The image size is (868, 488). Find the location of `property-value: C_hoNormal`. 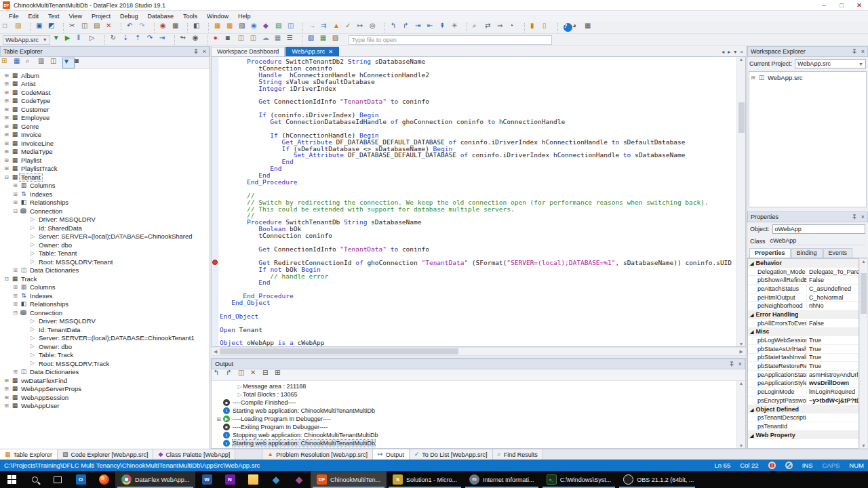

property-value: C_hoNormal is located at coordinates (833, 298).